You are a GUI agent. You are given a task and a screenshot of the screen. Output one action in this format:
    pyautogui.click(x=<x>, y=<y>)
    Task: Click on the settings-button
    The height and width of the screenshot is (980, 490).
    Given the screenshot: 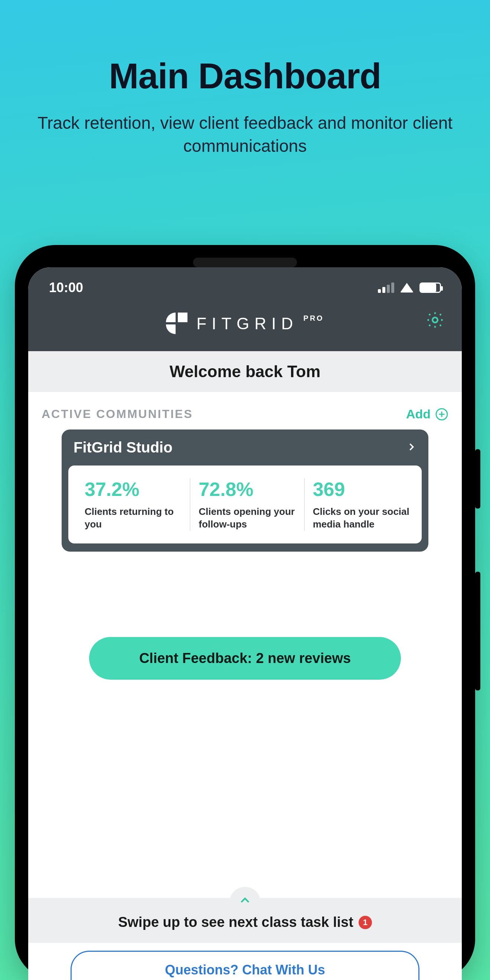 What is the action you would take?
    pyautogui.click(x=435, y=321)
    